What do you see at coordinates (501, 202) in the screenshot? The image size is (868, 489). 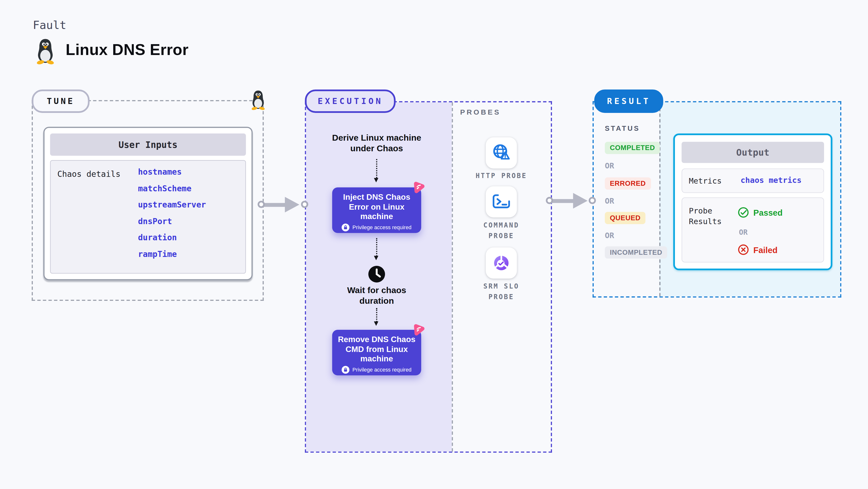 I see `terminal-icon` at bounding box center [501, 202].